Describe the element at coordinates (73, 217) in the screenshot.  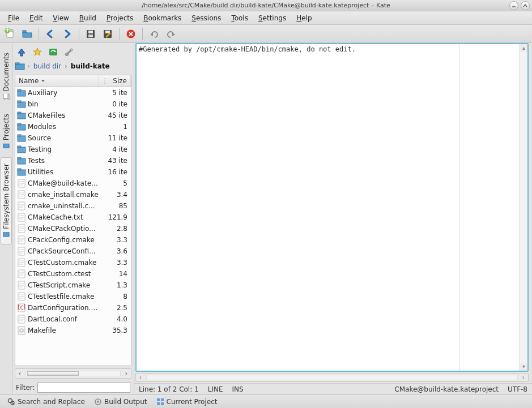
I see `file-row: CMakeCache.txt121.9` at that location.